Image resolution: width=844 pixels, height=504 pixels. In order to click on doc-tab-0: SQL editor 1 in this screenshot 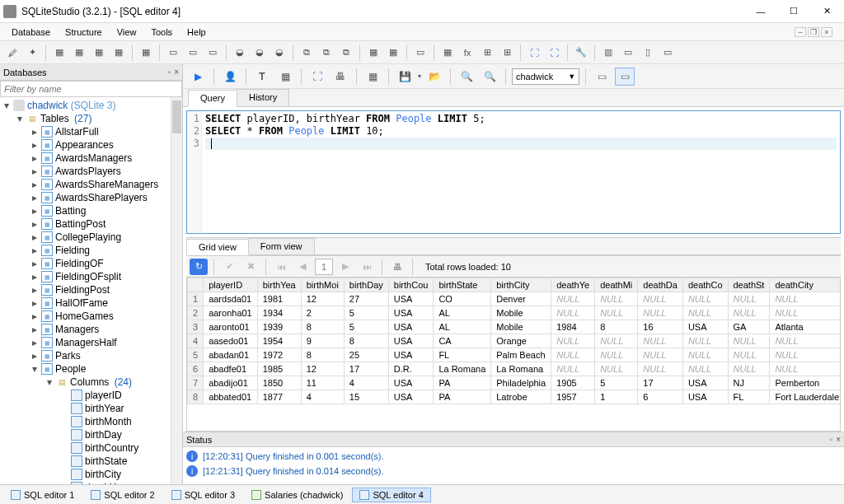, I will do `click(43, 495)`.